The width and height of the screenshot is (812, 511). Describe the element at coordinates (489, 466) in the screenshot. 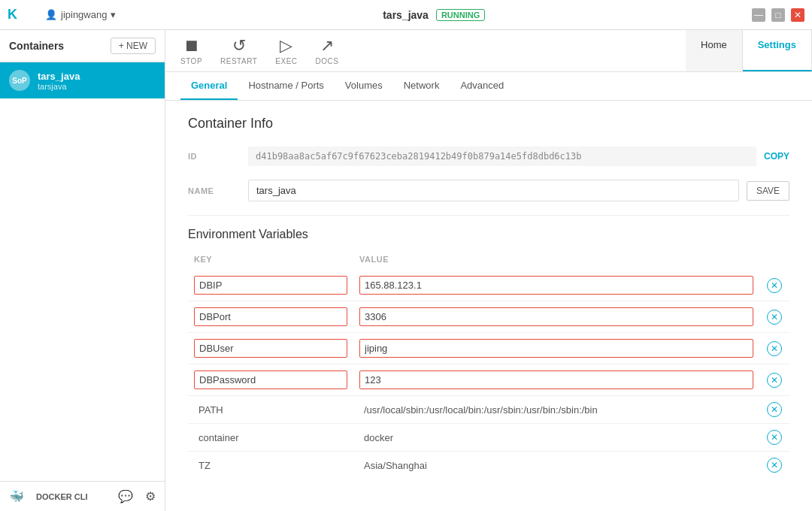

I see `table-row: TZAsia/Shanghai✕` at that location.